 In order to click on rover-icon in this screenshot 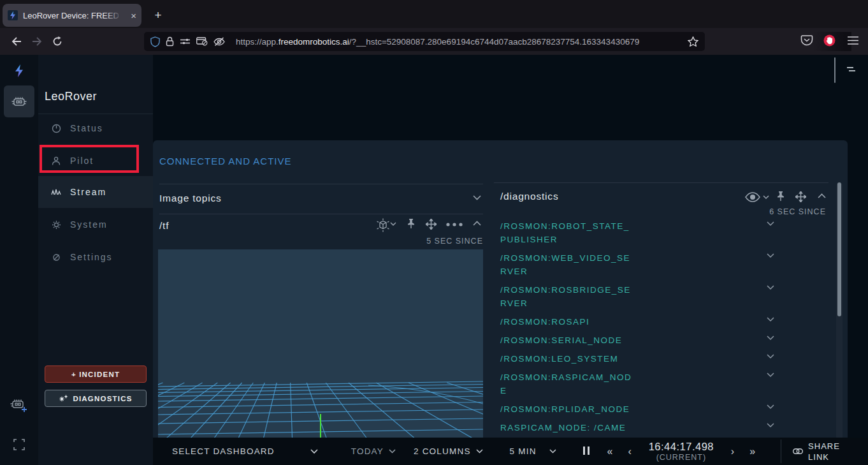, I will do `click(19, 101)`.